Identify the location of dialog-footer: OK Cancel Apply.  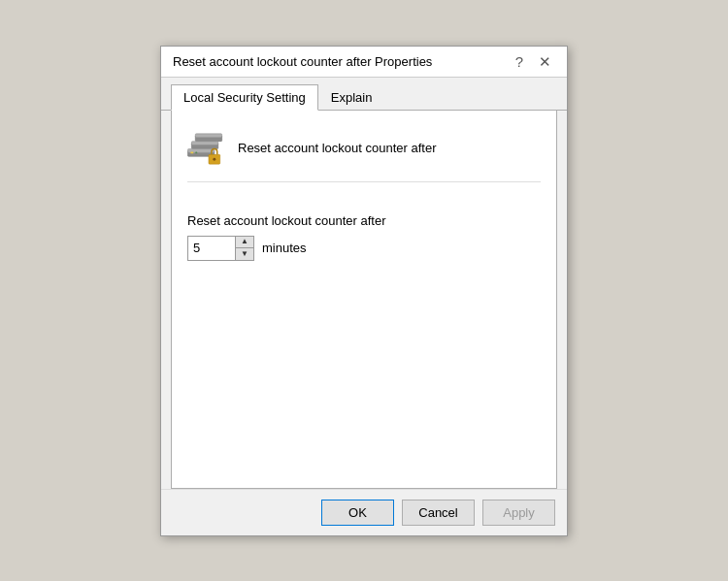
(364, 512).